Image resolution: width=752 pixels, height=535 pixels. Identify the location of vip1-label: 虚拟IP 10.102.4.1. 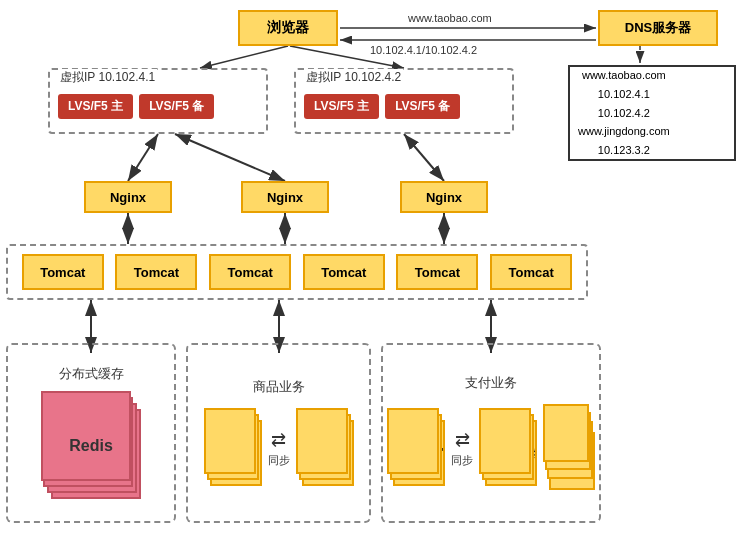
(108, 78).